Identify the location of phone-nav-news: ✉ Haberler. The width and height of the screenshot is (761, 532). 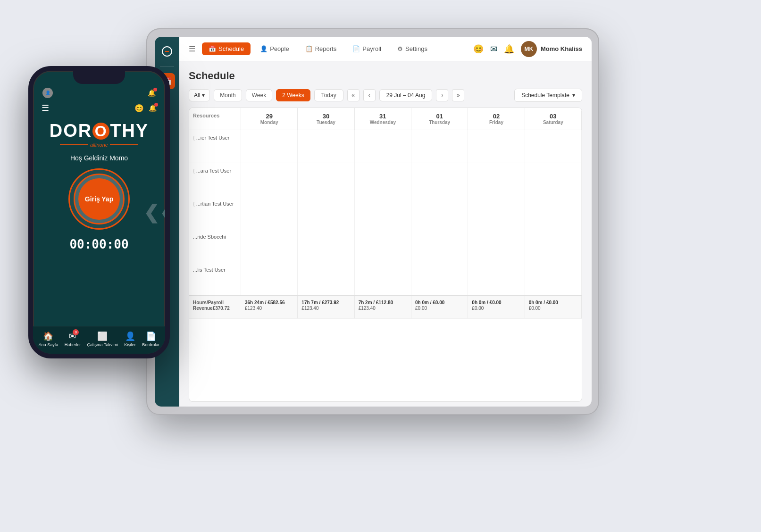
(73, 339).